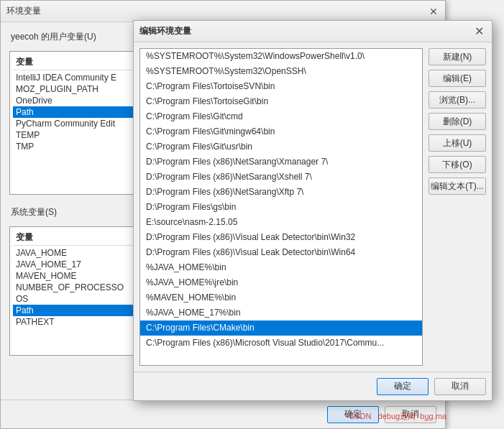 The width and height of the screenshot is (504, 429). I want to click on user-section-label: yeecoh 的用户变量(U), so click(53, 37).